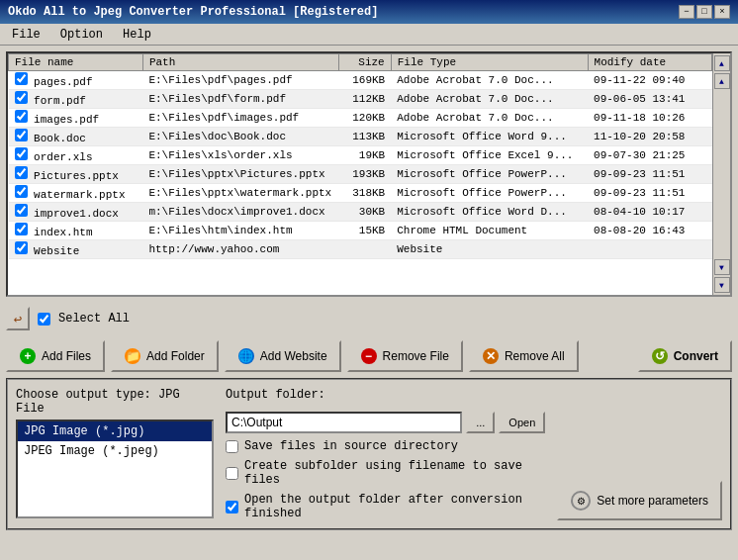  Describe the element at coordinates (639, 501) in the screenshot. I see `set-more-params-button: ⚙ Set more parameters` at that location.